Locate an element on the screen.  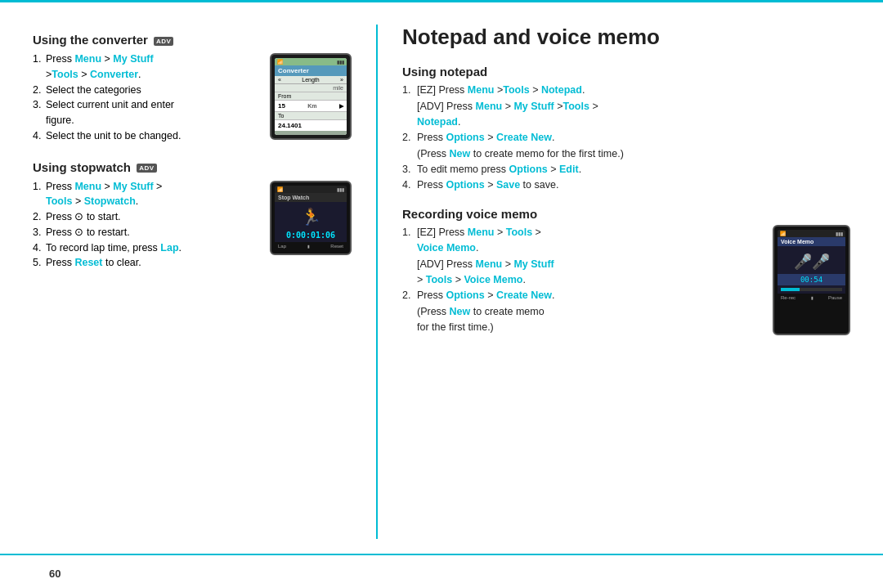
converter-section: Using the converter ADV 1. Press Menu > … is located at coordinates (192, 88).